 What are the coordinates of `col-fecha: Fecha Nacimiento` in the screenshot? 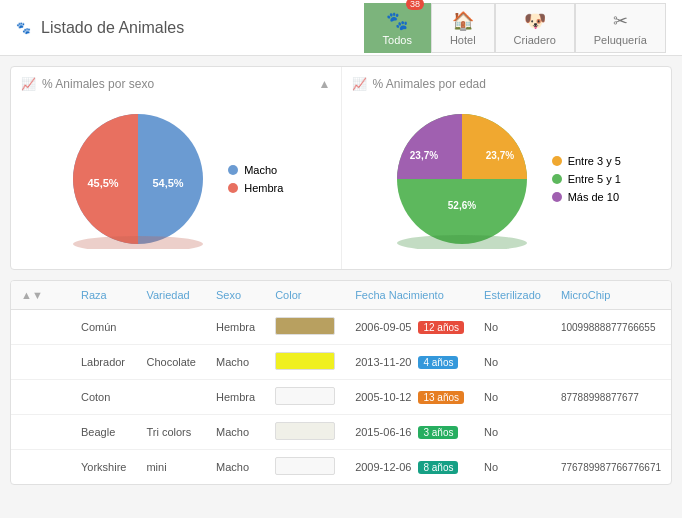 It's located at (410, 296).